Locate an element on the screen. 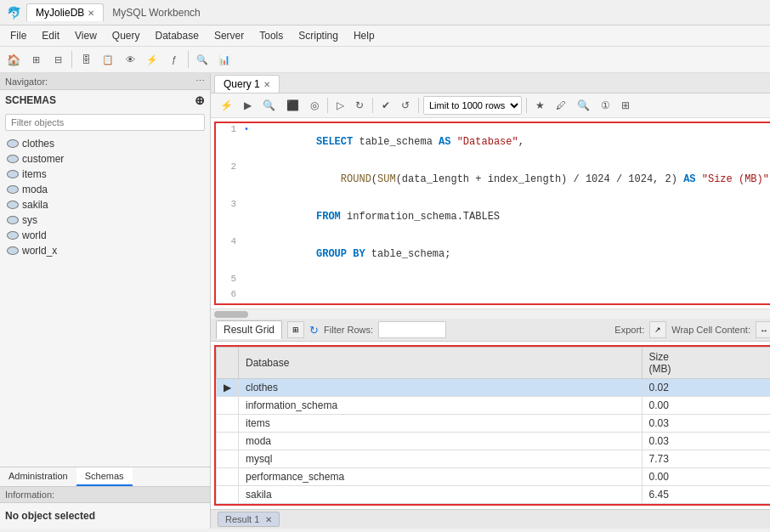 The image size is (770, 532). db-tab: MyJolieDB ✕ is located at coordinates (65, 12).